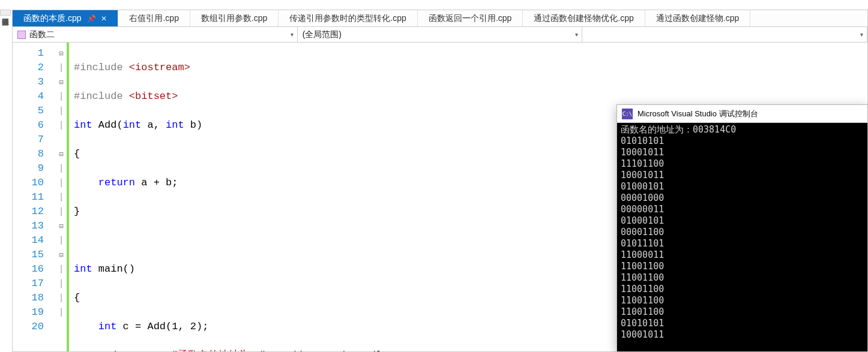 This screenshot has height=352, width=868. What do you see at coordinates (742, 130) in the screenshot?
I see `console-line: 函数名的地址为：003814C0` at bounding box center [742, 130].